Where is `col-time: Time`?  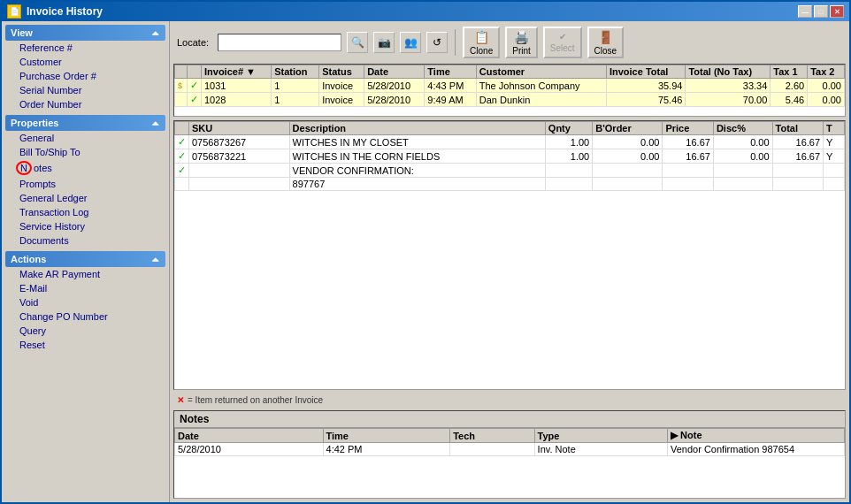
col-time: Time is located at coordinates (450, 73).